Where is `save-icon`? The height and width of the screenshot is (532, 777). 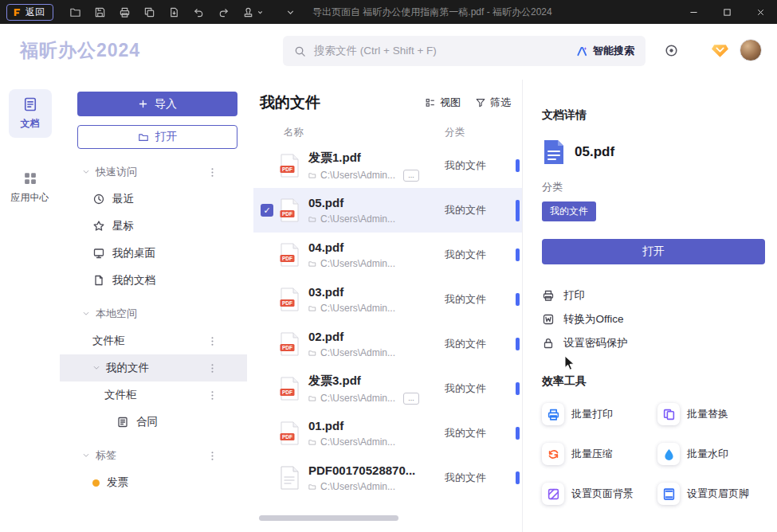 save-icon is located at coordinates (100, 12).